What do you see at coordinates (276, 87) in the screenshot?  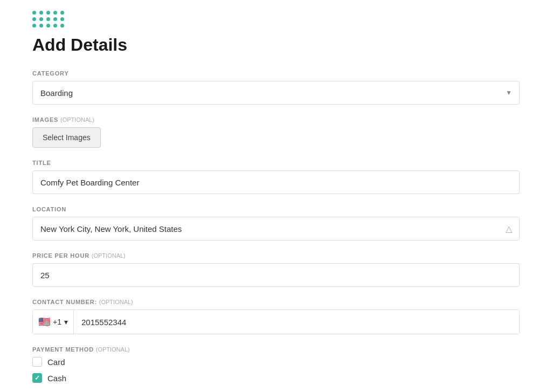 I see `category-section: CATEGORY Boarding Grooming Training Dayc…` at bounding box center [276, 87].